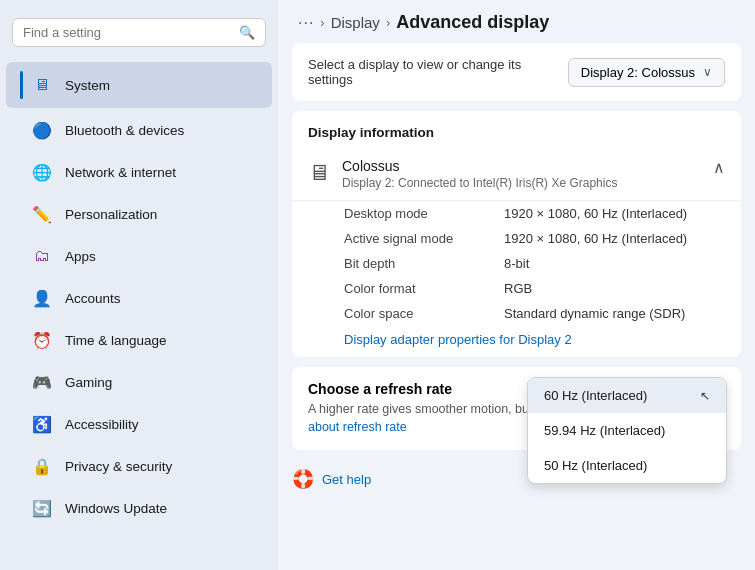  What do you see at coordinates (472, 22) in the screenshot?
I see `page-title: Advanced display` at bounding box center [472, 22].